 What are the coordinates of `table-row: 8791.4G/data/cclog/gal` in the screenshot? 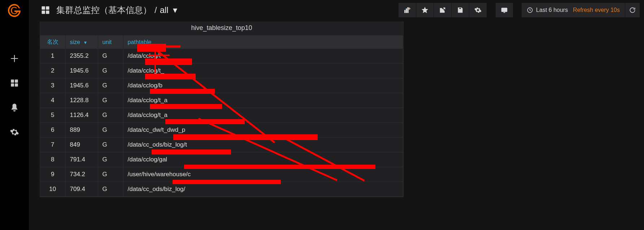 It's located at (222, 160).